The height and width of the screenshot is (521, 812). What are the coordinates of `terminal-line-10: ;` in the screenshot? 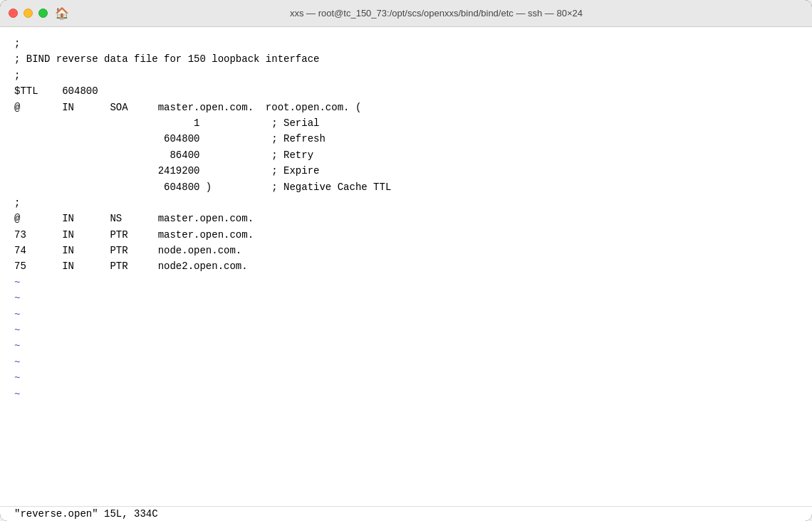 It's located at (17, 203).